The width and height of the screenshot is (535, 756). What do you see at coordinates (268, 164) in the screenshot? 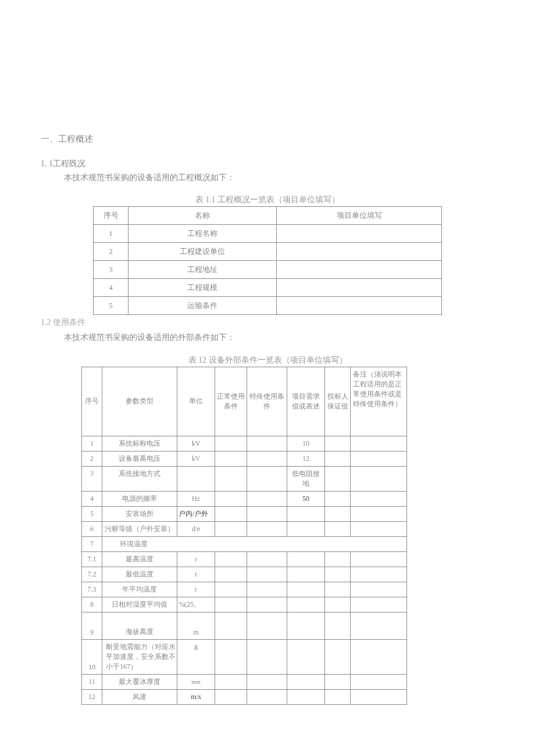
I see `subsection-1-1-heading: 1. 1工程既况` at bounding box center [268, 164].